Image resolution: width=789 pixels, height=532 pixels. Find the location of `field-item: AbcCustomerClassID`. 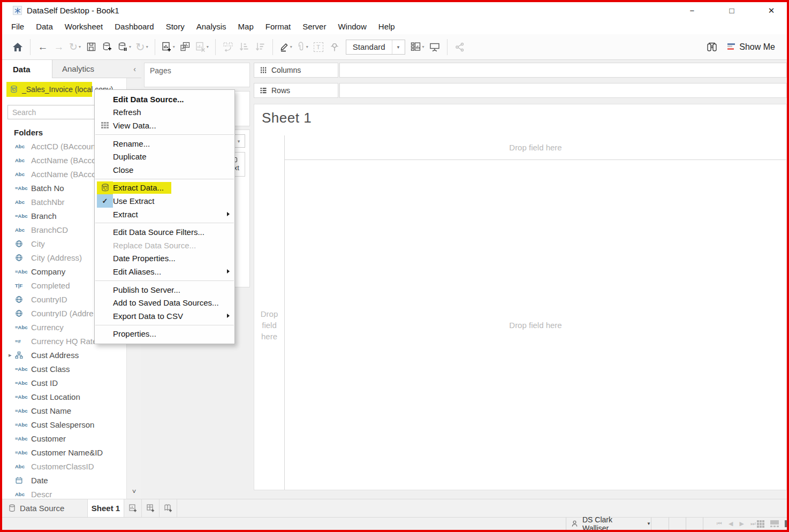

field-item: AbcCustomerClassID is located at coordinates (64, 466).